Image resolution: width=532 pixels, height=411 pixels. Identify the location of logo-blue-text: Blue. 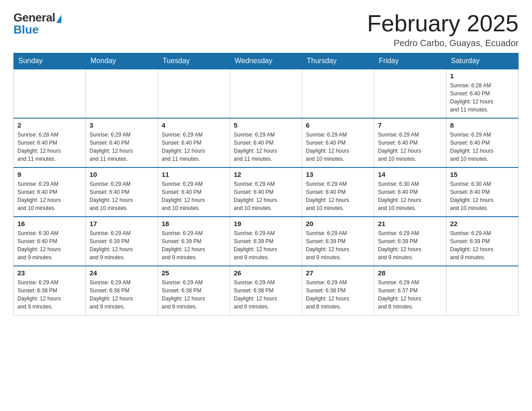
(26, 30).